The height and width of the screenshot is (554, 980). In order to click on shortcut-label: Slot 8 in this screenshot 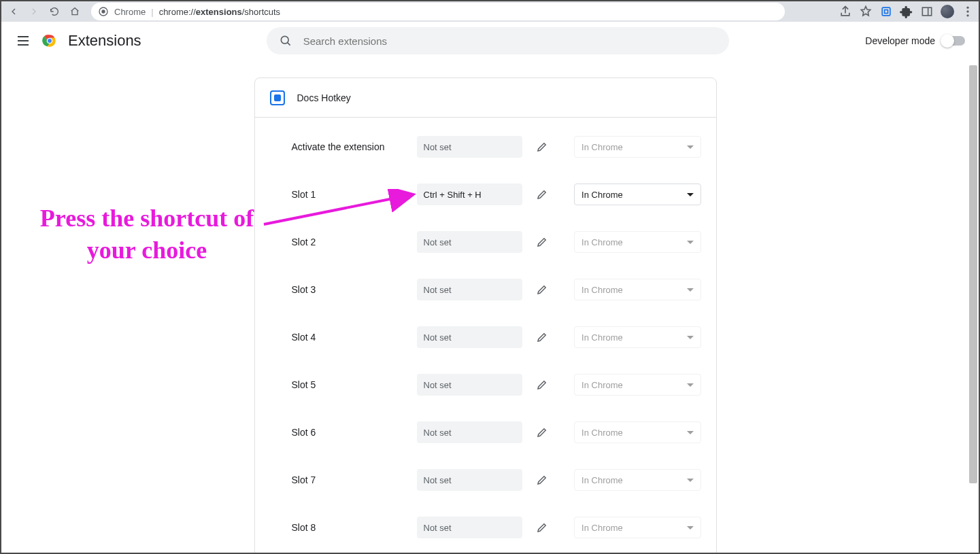, I will do `click(350, 527)`.